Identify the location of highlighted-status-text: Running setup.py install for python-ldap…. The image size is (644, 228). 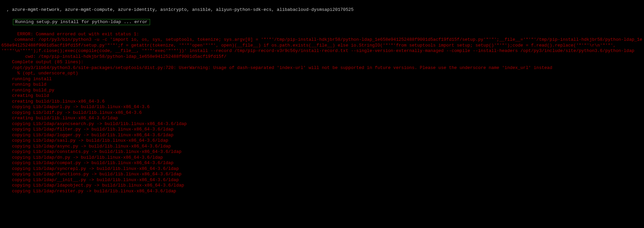
(81, 22).